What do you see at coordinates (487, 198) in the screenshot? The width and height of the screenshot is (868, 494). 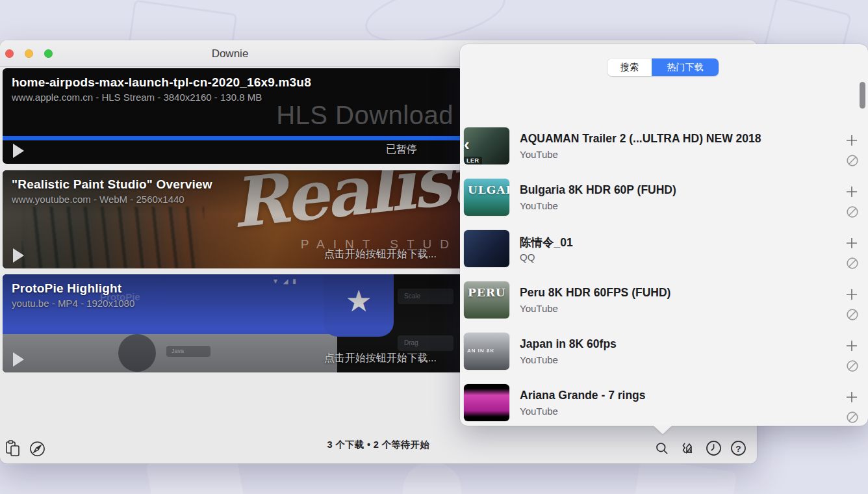 I see `video-thumbnail: ULGARIA` at bounding box center [487, 198].